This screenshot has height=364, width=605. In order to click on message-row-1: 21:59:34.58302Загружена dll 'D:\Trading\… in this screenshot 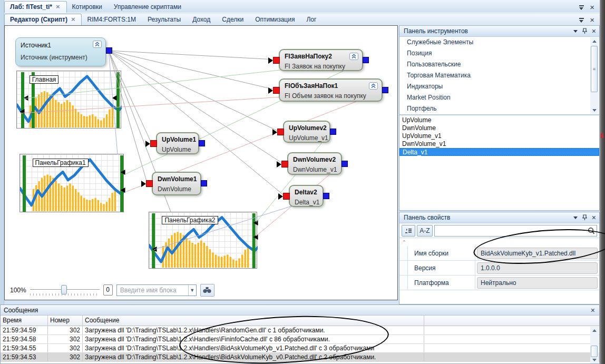, I will do `click(300, 339)`.